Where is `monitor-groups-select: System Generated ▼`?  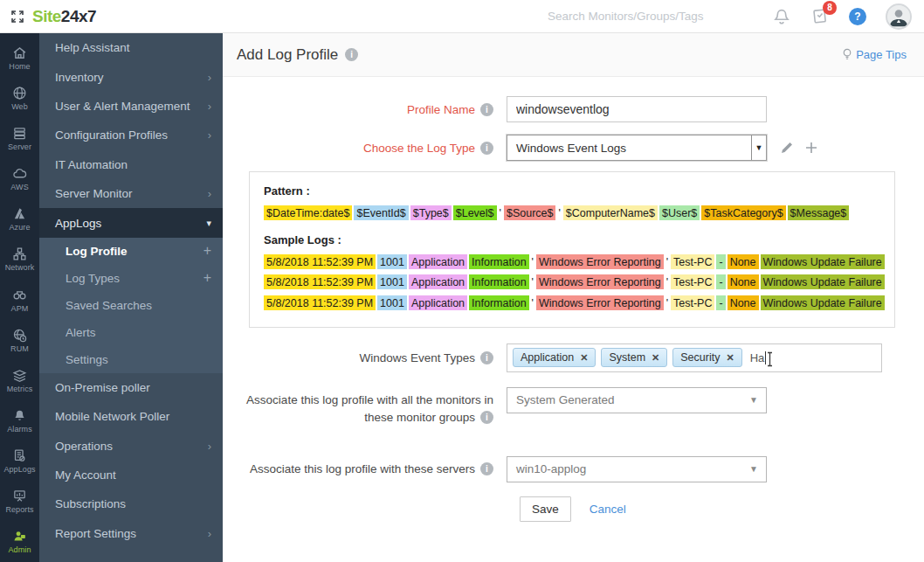
monitor-groups-select: System Generated ▼ is located at coordinates (637, 400).